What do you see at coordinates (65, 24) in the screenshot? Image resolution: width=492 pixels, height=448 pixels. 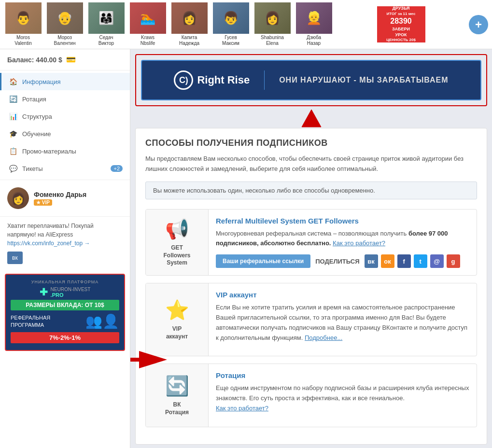 I see `friend-item: 👴 МорозВалентин` at bounding box center [65, 24].